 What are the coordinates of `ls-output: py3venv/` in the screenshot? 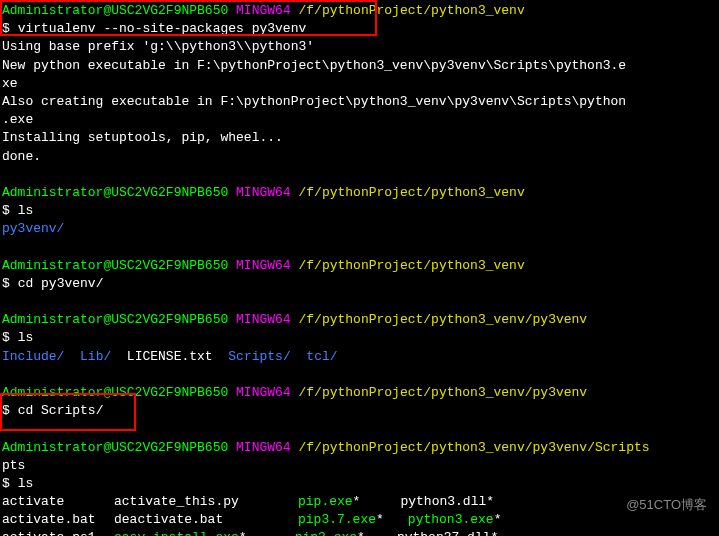 It's located at (360, 229).